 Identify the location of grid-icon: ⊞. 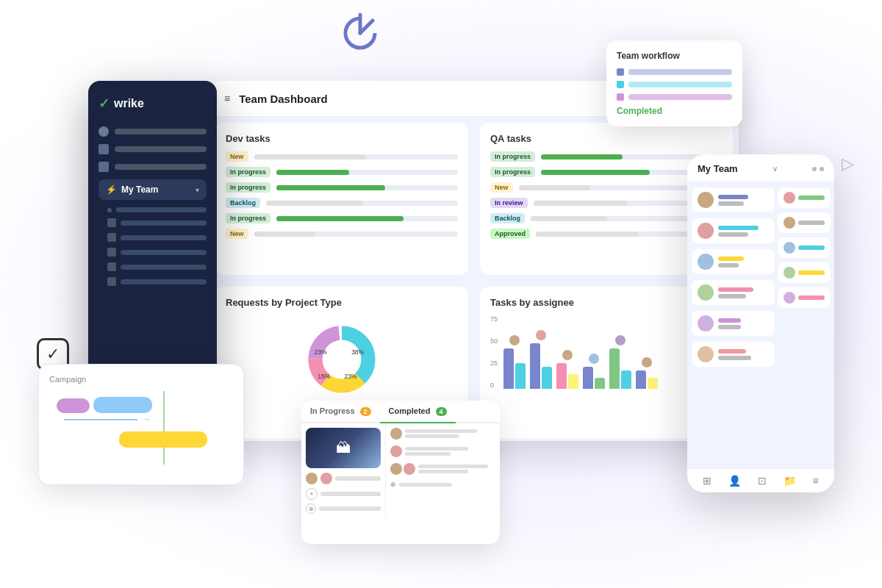
(707, 481).